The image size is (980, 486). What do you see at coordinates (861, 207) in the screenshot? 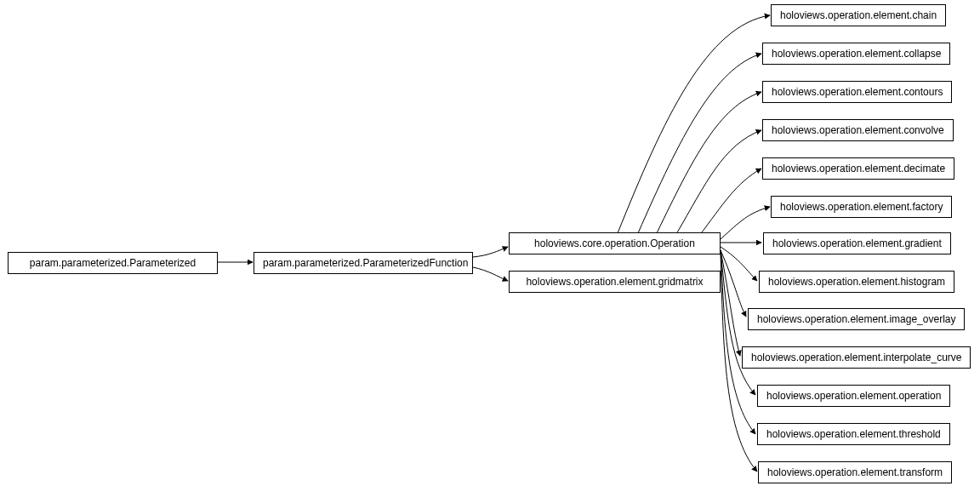
I see `node-label: holoviews.operation.element.factory` at bounding box center [861, 207].